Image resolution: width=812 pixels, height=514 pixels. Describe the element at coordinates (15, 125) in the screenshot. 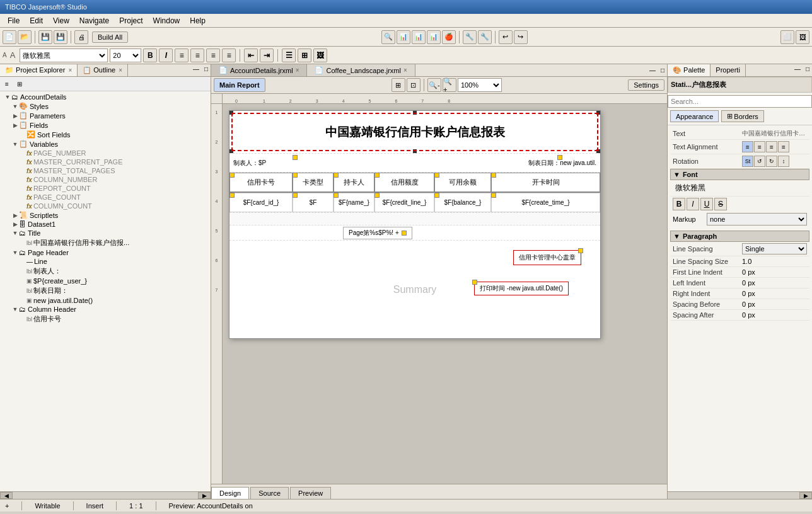

I see `toggle-fields: ▶` at that location.